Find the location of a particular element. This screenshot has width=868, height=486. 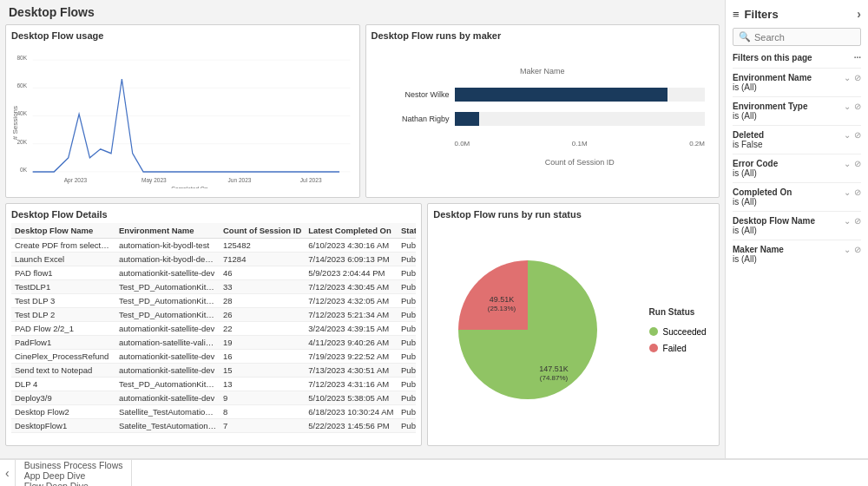

pie-chart: 49.51K (25.13%) 147.51K (74.87%) is located at coordinates (536, 330).